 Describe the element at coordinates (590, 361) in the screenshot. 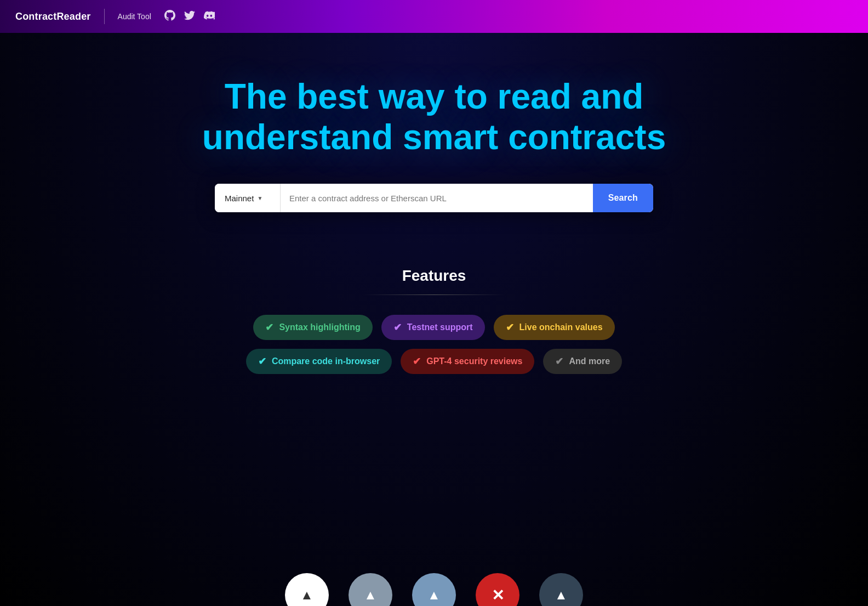

I see `badge-more-label: And more` at that location.